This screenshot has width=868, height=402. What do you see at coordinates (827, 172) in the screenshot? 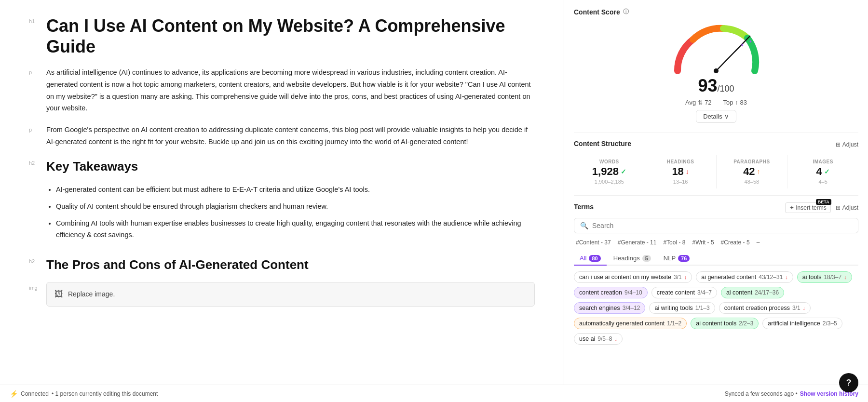
I see `images-check-icon: ✓` at bounding box center [827, 172].